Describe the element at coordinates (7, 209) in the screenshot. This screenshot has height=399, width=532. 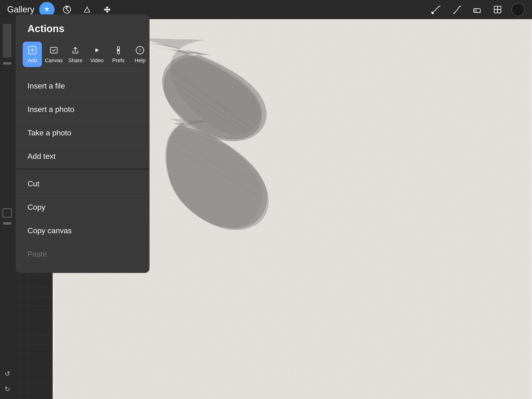
I see `left-sidebar: ↺ ↻` at that location.